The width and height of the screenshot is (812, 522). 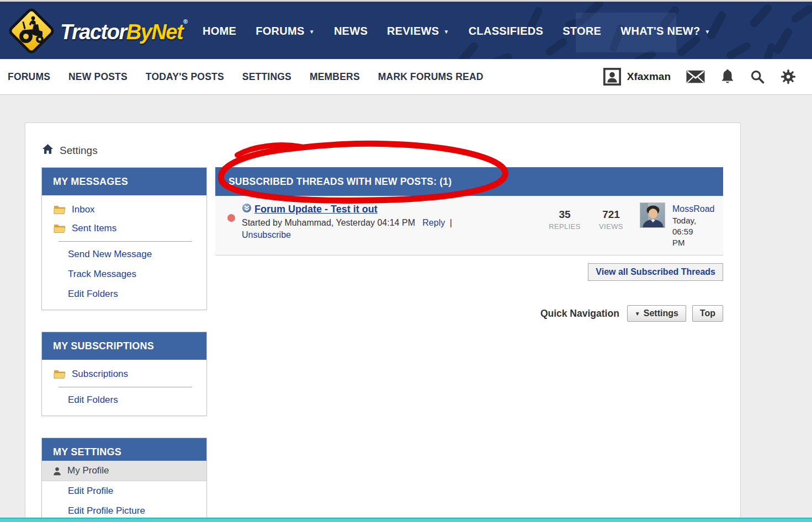 I want to click on site-logo: TractorByNet®, so click(x=97, y=31).